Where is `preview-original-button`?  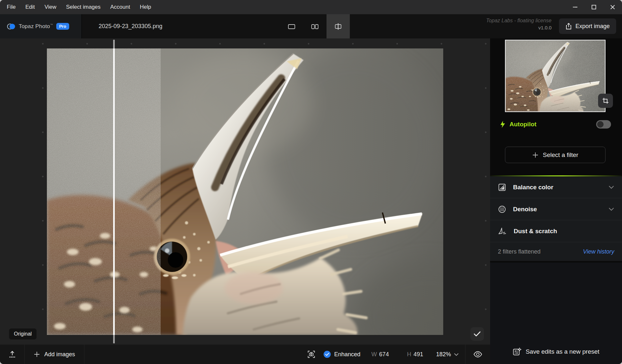 preview-original-button is located at coordinates (478, 354).